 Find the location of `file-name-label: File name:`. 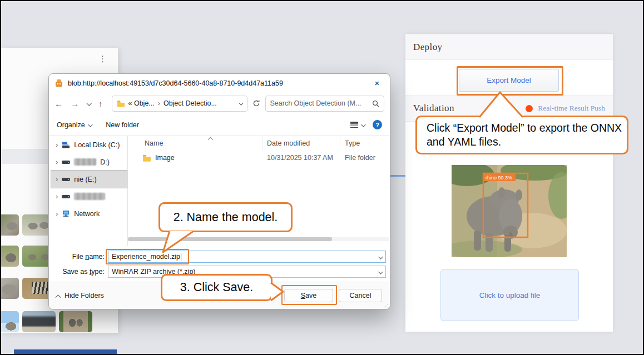

file-name-label: File name: is located at coordinates (77, 257).